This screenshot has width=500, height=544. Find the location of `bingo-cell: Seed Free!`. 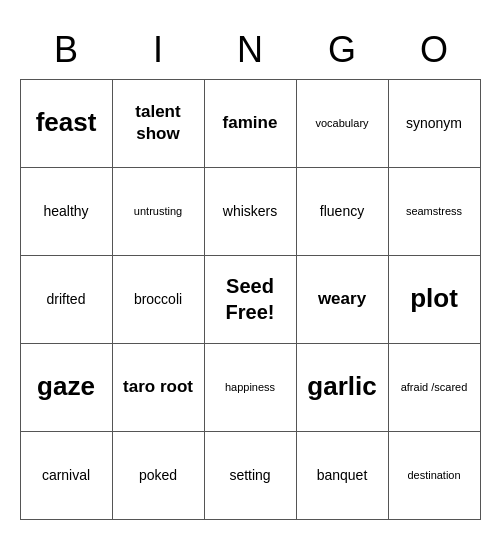

bingo-cell: Seed Free! is located at coordinates (250, 299).